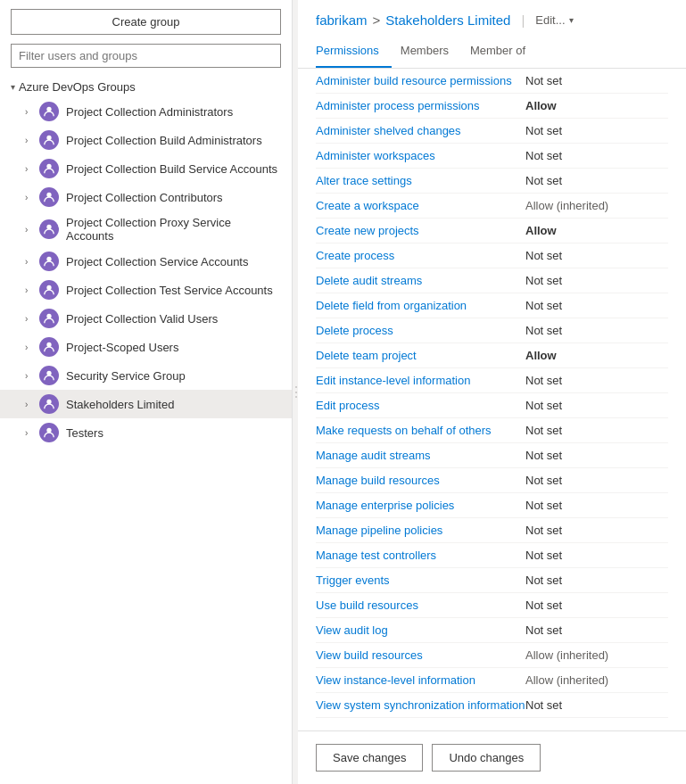  Describe the element at coordinates (492, 481) in the screenshot. I see `table-row: Manage build resources Not set` at that location.